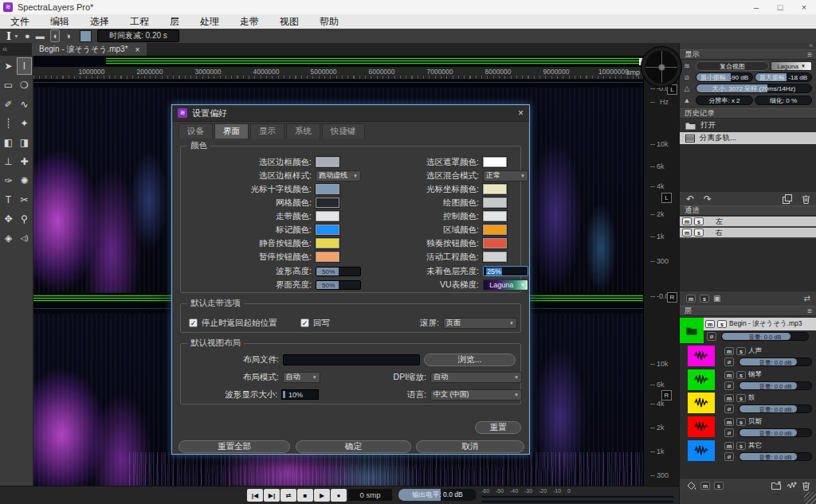  Describe the element at coordinates (40, 36) in the screenshot. I see `mode-pill-icon: ▬` at that location.